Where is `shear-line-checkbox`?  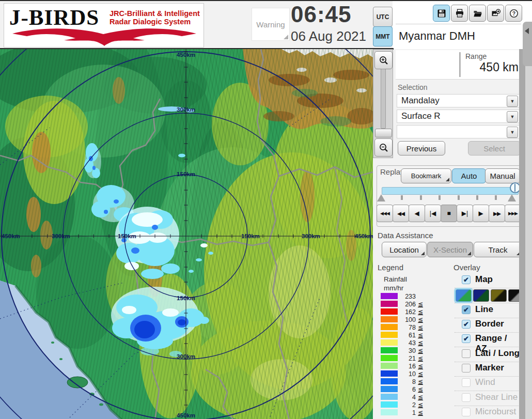
shear-line-checkbox is located at coordinates (466, 398).